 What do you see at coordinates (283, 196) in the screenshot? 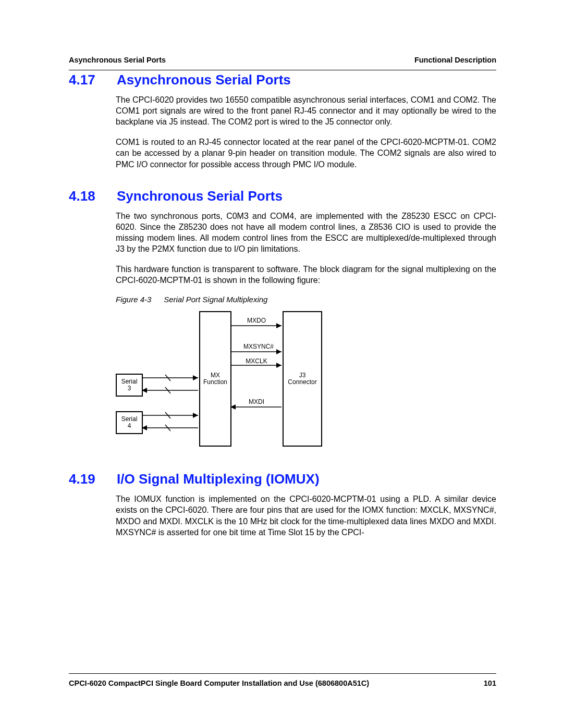
I see `section-heading: 4.18 Synchronous Serial Ports` at bounding box center [283, 196].